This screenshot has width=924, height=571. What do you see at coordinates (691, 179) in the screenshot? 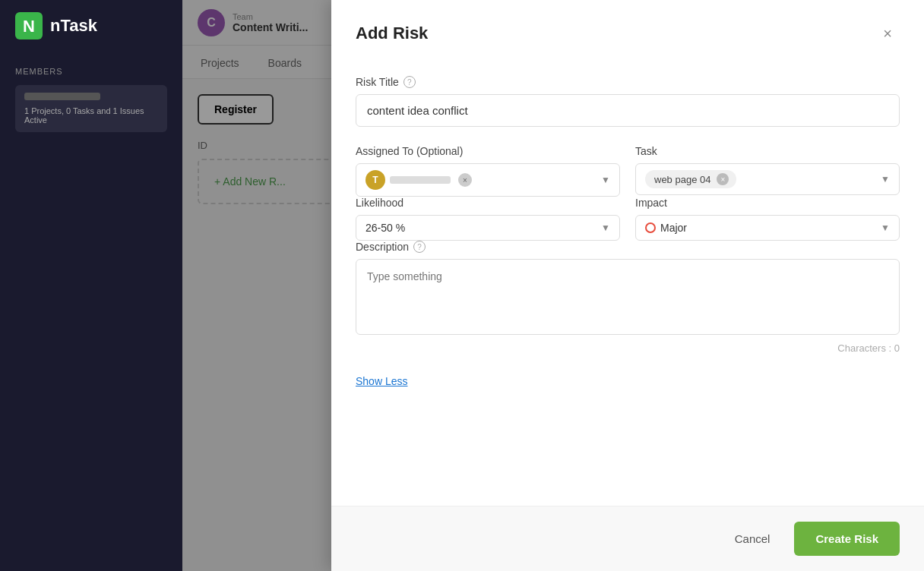
I see `task-tag: web page 04 ×` at bounding box center [691, 179].